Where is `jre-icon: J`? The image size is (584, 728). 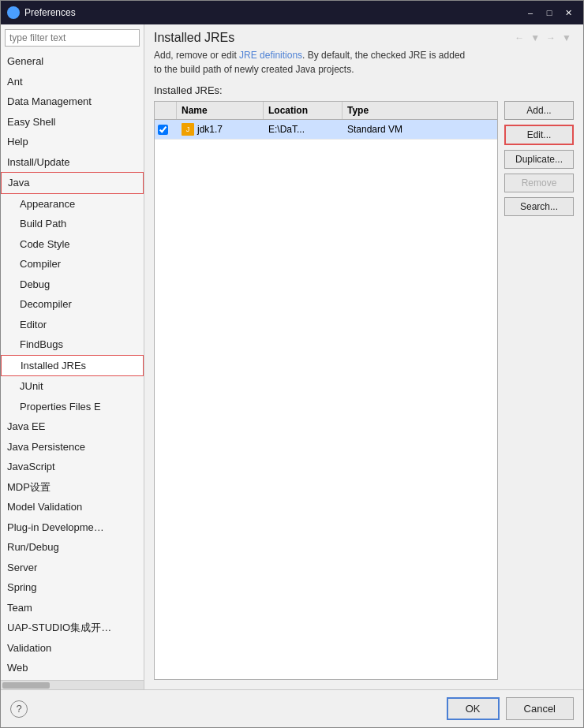 jre-icon: J is located at coordinates (188, 129).